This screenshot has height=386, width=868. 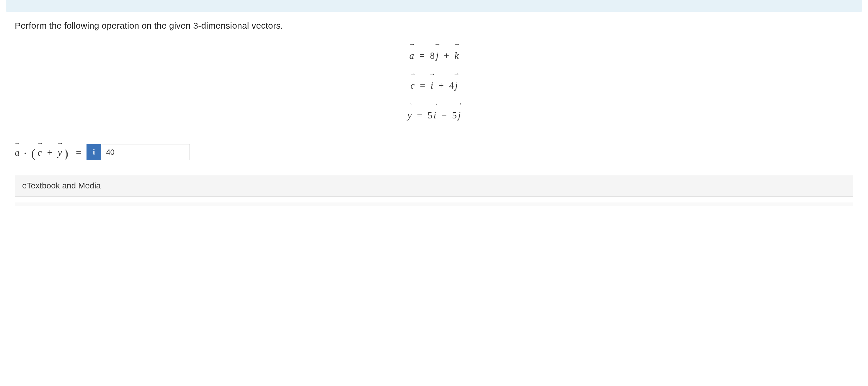 I want to click on info-button: i, so click(x=94, y=152).